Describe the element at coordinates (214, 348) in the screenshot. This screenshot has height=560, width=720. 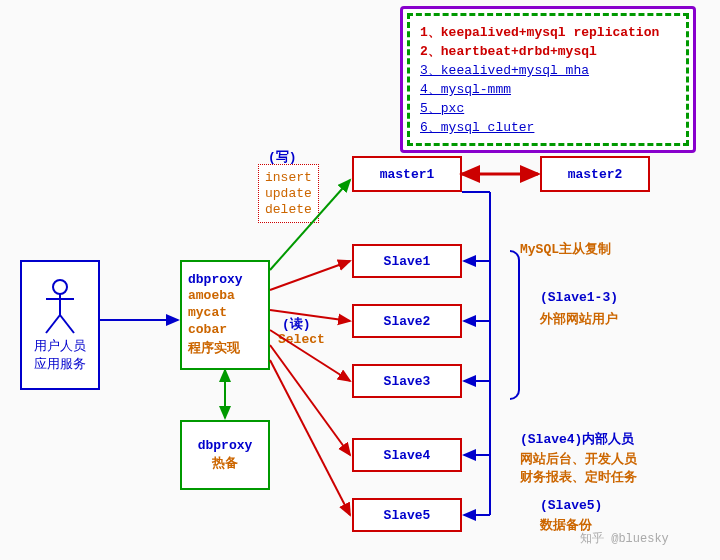
I see `dbproxy-item: 程序实现` at that location.